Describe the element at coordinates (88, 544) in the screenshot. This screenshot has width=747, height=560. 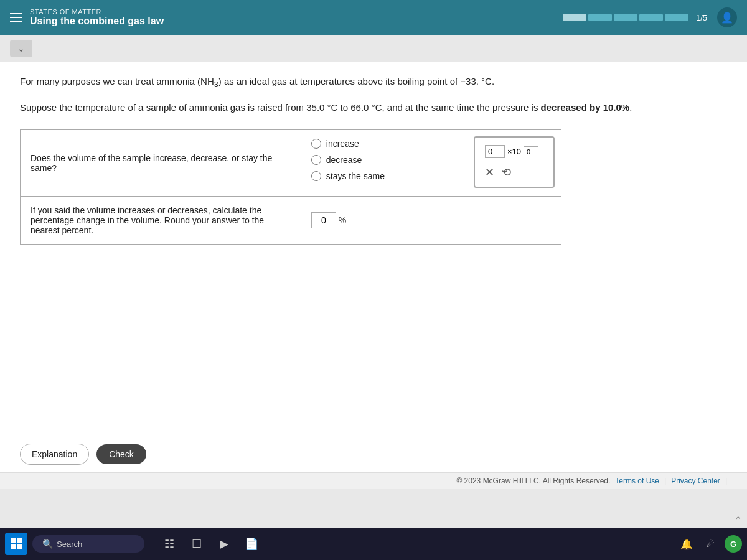
I see `taskbar-search-bar: 🔍 Search` at that location.